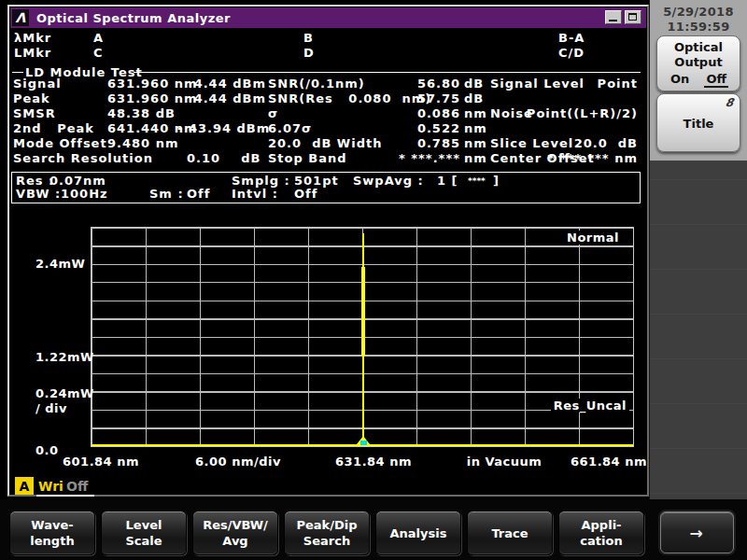 This screenshot has height=560, width=747. What do you see at coordinates (47, 450) in the screenshot?
I see `y-axis-zero: 0.0` at bounding box center [47, 450].